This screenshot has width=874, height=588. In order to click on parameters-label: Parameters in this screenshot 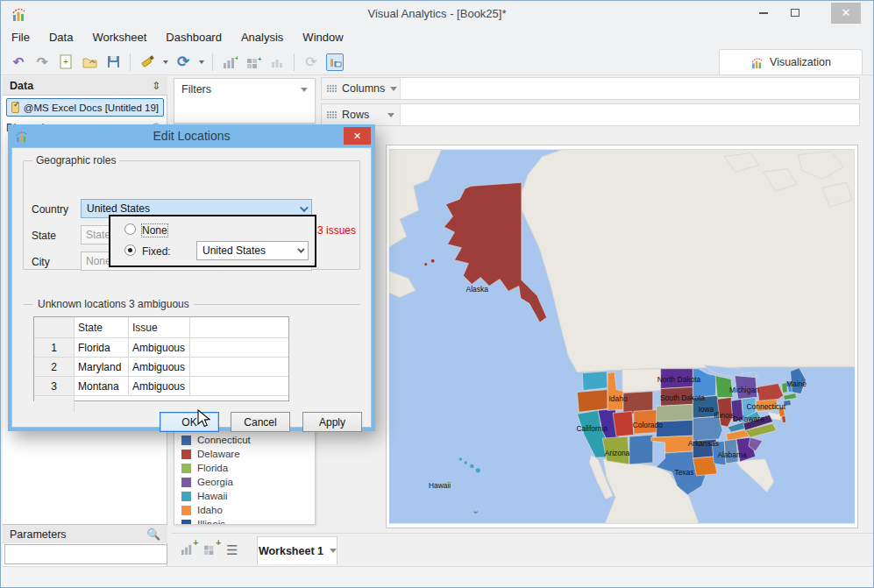, I will do `click(39, 535)`.